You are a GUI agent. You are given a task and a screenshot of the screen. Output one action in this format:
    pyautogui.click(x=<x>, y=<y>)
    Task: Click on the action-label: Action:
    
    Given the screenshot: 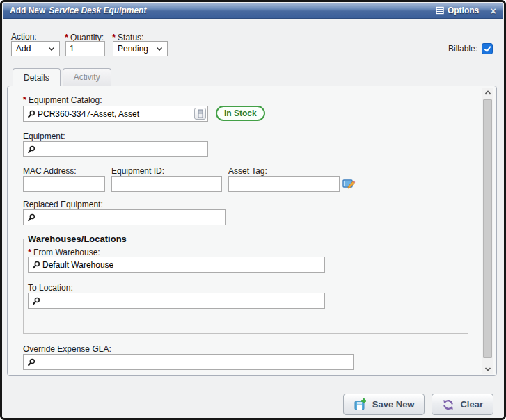 What is the action you would take?
    pyautogui.click(x=24, y=37)
    